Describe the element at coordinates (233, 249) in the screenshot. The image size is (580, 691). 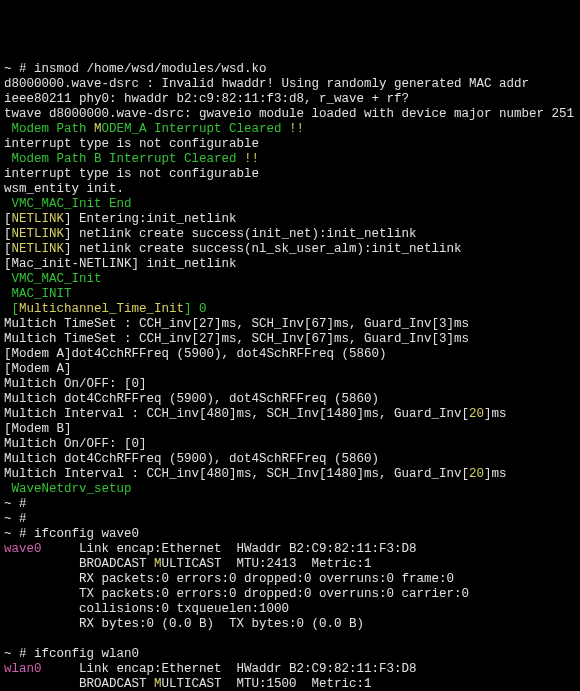
I see `line: [NETLINK] netlink create success(nl_sk_u…` at that location.